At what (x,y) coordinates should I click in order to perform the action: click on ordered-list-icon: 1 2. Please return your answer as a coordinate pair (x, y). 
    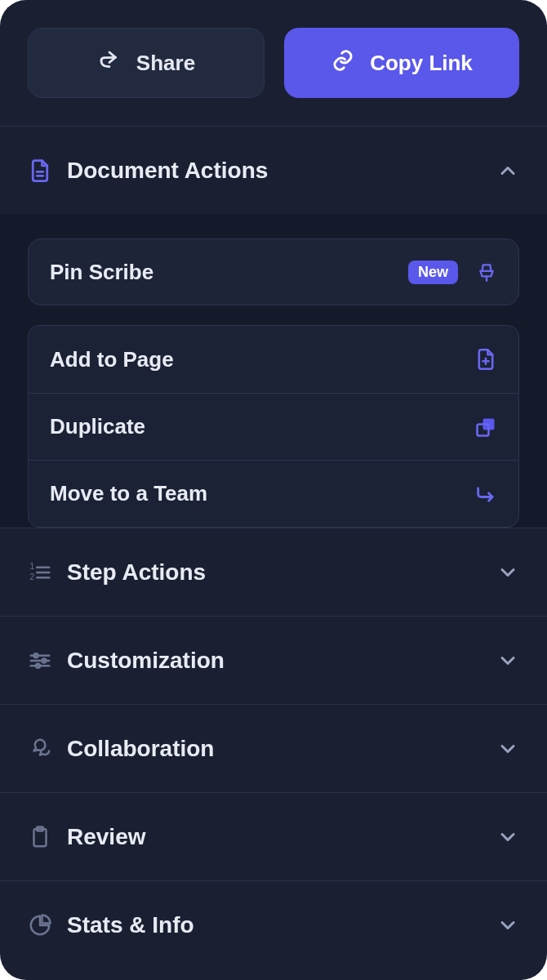
    Looking at the image, I should click on (40, 572).